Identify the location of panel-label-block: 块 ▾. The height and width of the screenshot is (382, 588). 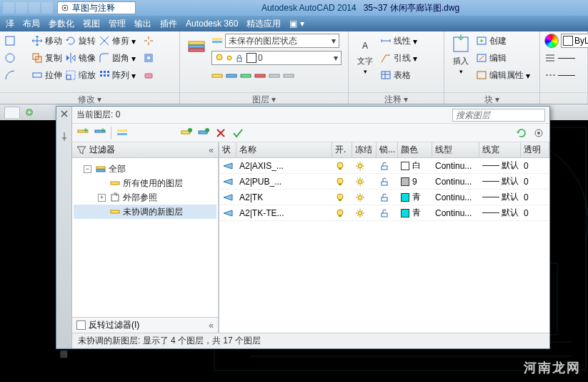
(492, 98).